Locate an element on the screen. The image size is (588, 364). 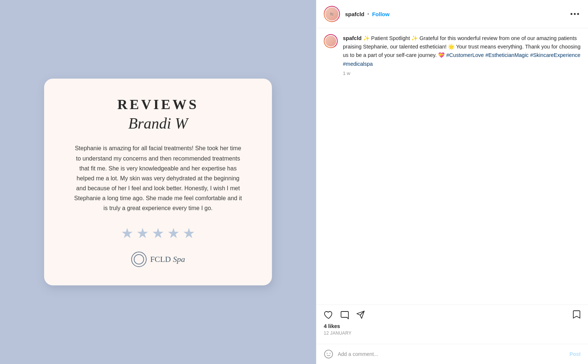
share-icon is located at coordinates (361, 315).